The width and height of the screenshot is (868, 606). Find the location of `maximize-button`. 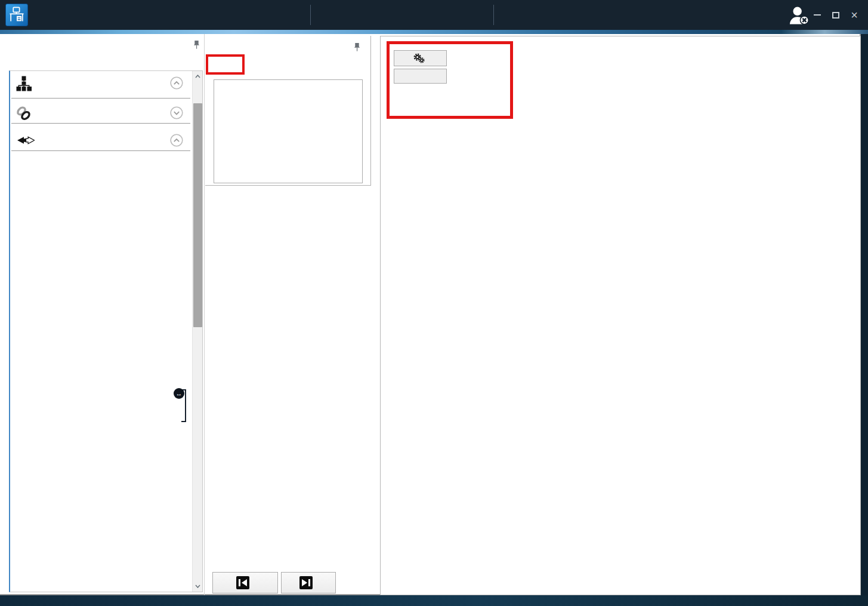

maximize-button is located at coordinates (836, 15).